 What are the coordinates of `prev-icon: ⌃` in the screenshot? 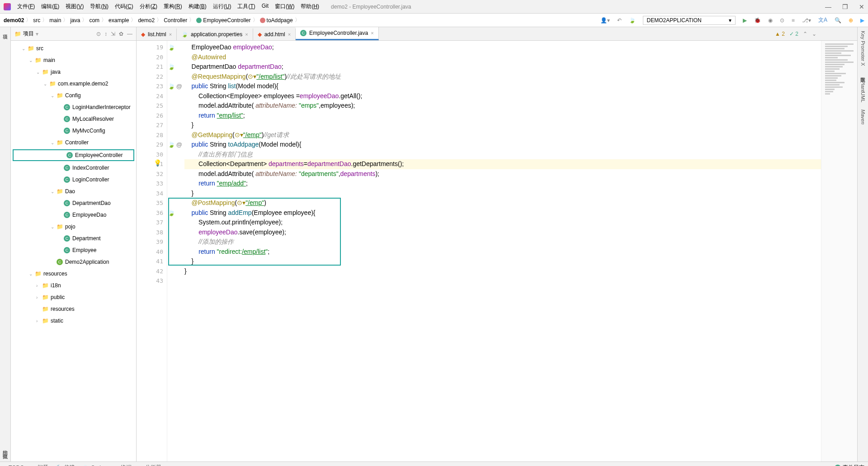 It's located at (805, 34).